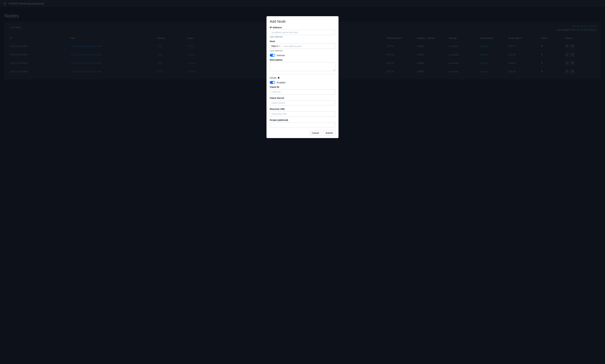  What do you see at coordinates (279, 78) in the screenshot?
I see `shield-icon` at bounding box center [279, 78].